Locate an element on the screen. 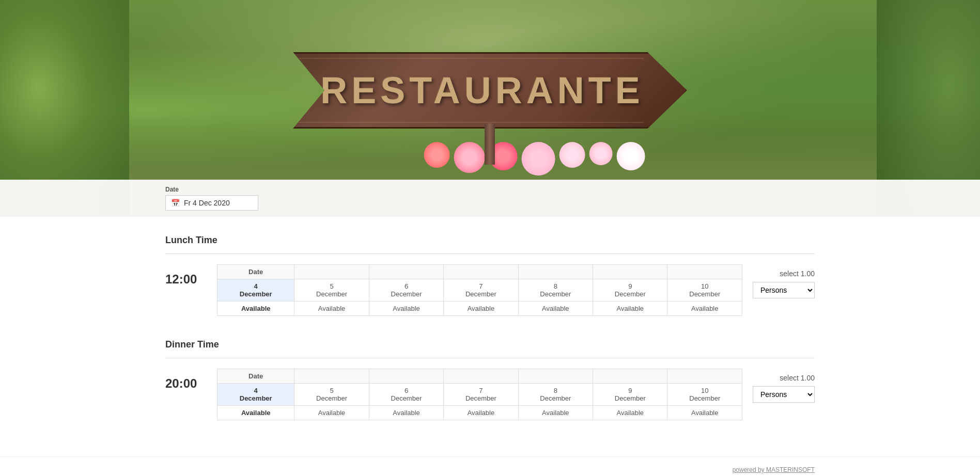  date-overlay: Date 📅 Fr 4 Dec 2020 is located at coordinates (490, 198).